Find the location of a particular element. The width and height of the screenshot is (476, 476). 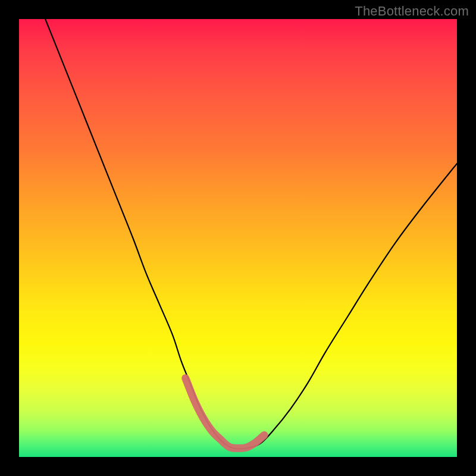

watermark-text: TheBottleneck.com is located at coordinates (412, 11).